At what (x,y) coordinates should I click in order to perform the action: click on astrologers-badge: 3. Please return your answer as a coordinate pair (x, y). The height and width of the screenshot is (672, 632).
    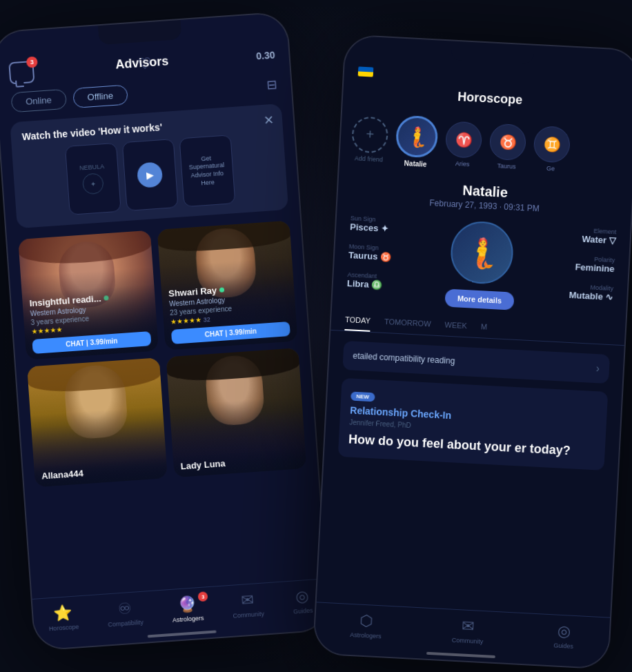
    Looking at the image, I should click on (203, 596).